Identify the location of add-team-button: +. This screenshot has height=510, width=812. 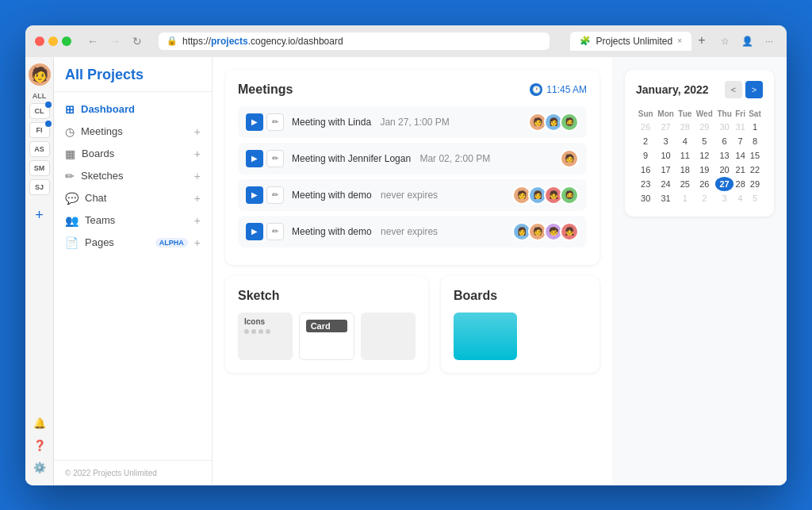
(197, 220).